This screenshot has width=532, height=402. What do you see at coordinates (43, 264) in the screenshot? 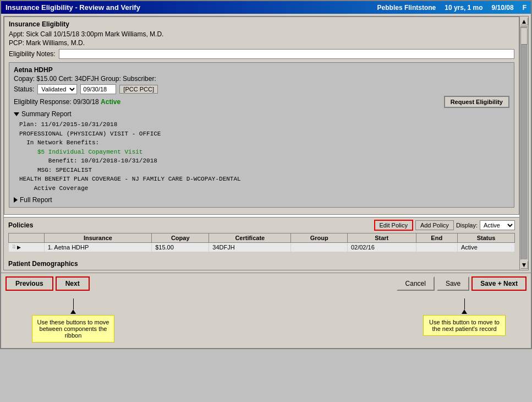
I see `patient-demographics-title: Patient Demographics` at bounding box center [43, 264].